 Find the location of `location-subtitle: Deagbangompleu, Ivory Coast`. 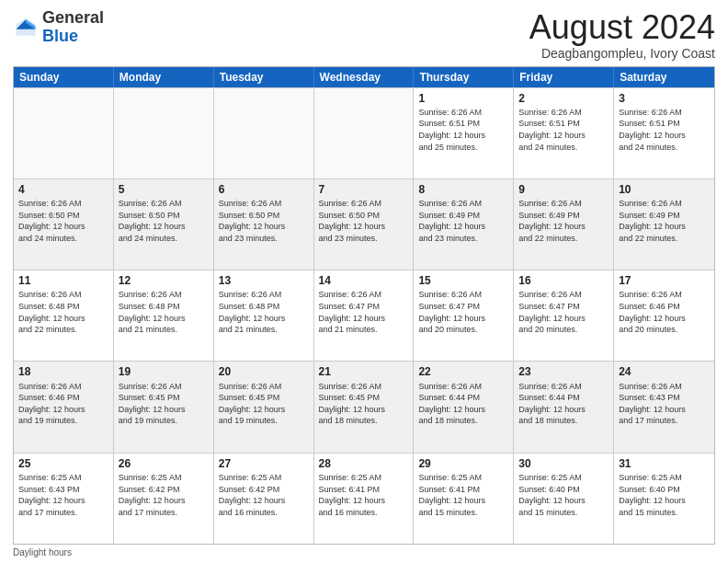

location-subtitle: Deagbangompleu, Ivory Coast is located at coordinates (622, 53).